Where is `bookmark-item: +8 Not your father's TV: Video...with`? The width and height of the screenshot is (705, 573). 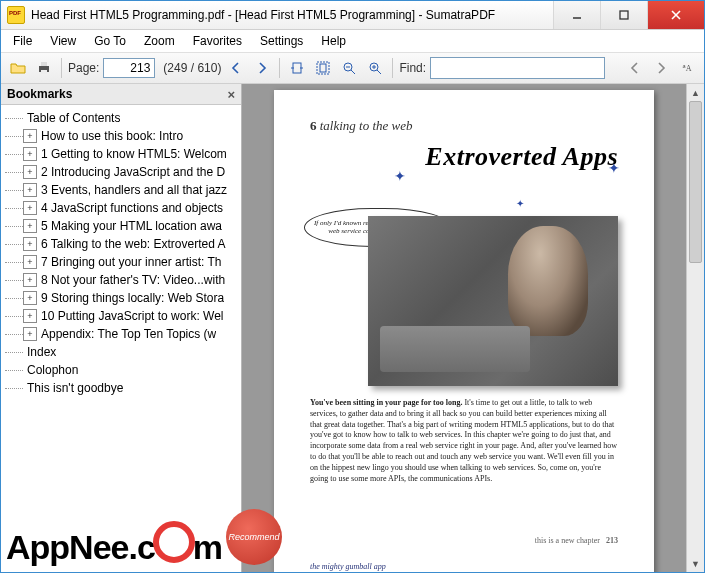
bookmark-item: +8 Not your father's TV: Video...with is located at coordinates (123, 280).